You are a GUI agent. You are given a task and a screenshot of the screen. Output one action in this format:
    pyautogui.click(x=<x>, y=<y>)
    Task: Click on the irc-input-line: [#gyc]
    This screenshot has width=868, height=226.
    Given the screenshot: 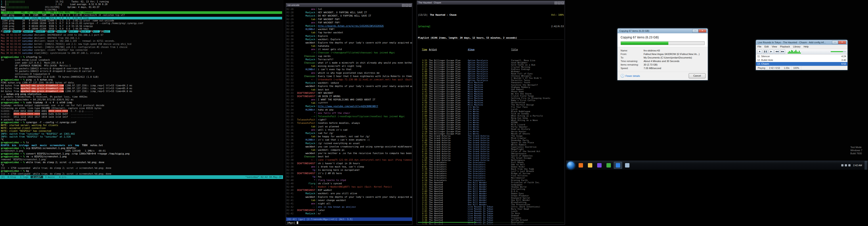 What is the action you would take?
    pyautogui.click(x=349, y=223)
    